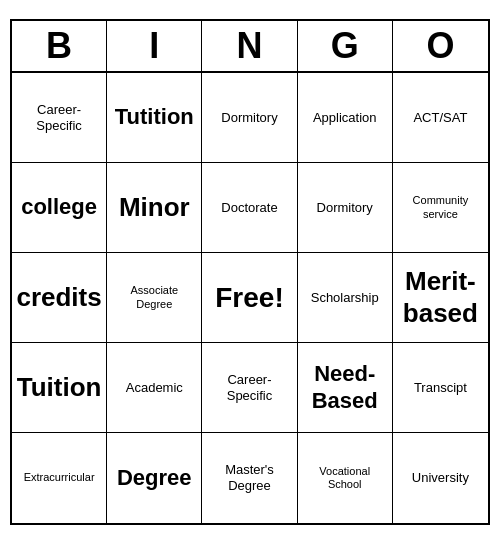  What do you see at coordinates (60, 478) in the screenshot?
I see `cell-text-20: Extracurricular` at bounding box center [60, 478].